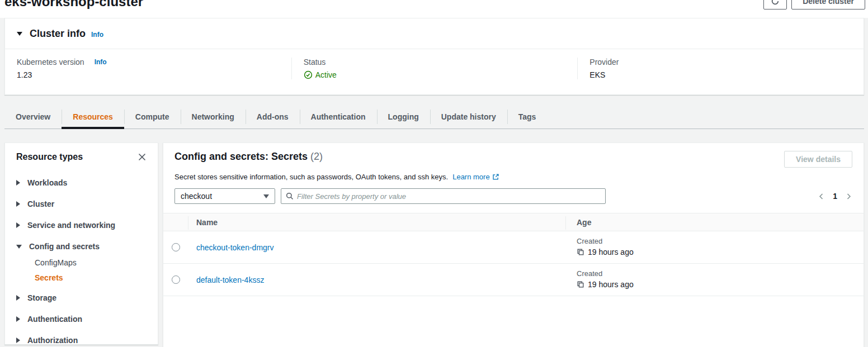  I want to click on delete-cluster-button: Delete cluster, so click(828, 4).